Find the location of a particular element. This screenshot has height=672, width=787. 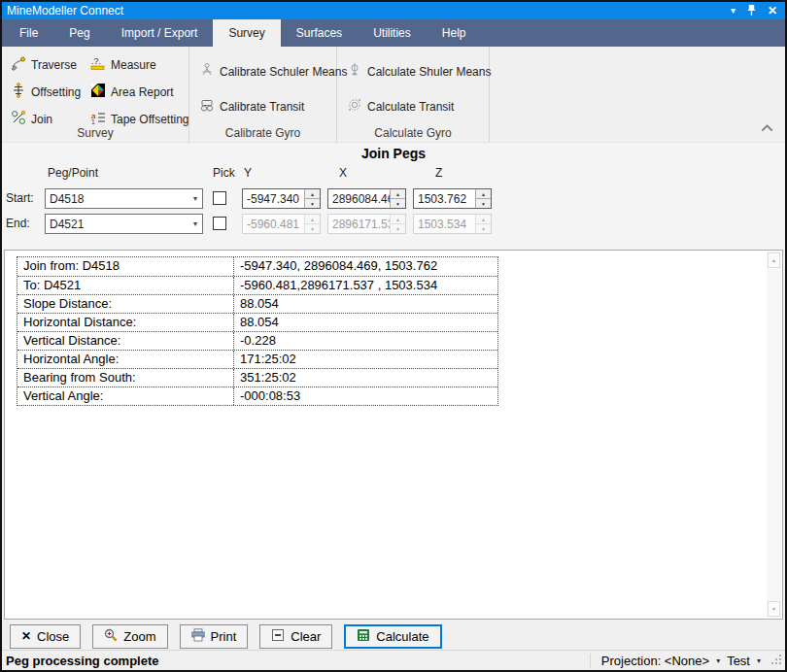

ribbon-collapse-button is located at coordinates (768, 127).